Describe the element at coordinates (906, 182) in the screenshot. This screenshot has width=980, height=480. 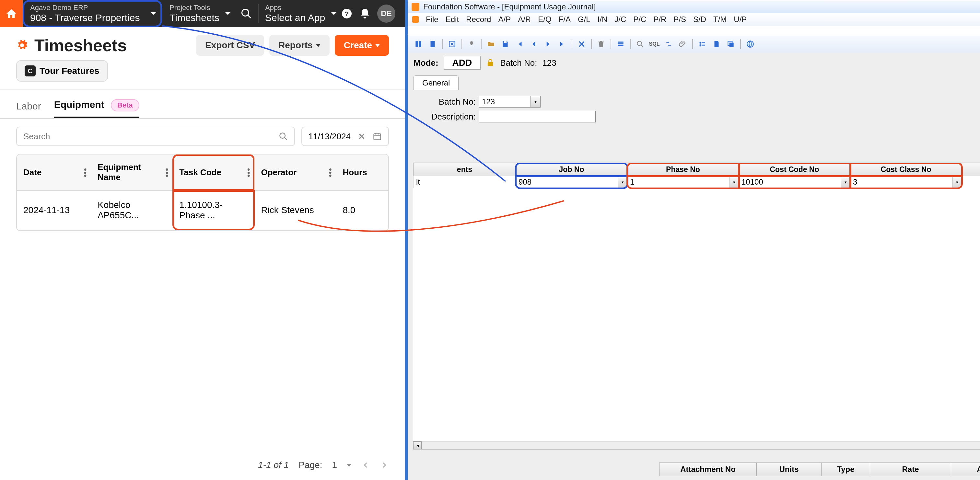
I see `cell-cost-class-no: ▾` at that location.